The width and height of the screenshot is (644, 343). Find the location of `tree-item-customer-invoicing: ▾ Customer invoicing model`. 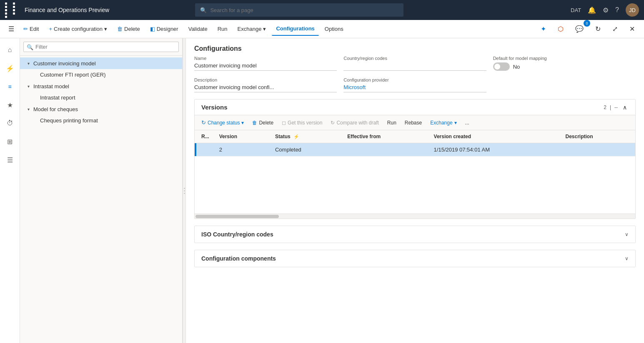

tree-item-customer-invoicing: ▾ Customer invoicing model is located at coordinates (101, 63).